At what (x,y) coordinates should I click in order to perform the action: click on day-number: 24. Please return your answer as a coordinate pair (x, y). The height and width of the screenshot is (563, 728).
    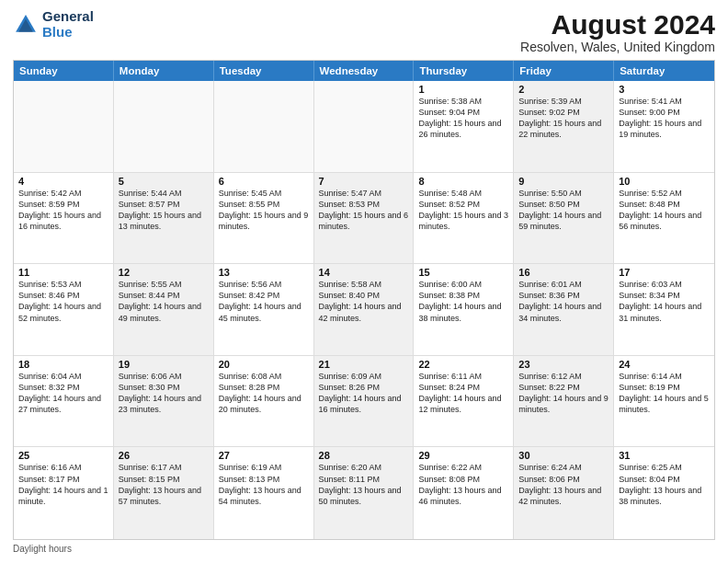
    Looking at the image, I should click on (664, 364).